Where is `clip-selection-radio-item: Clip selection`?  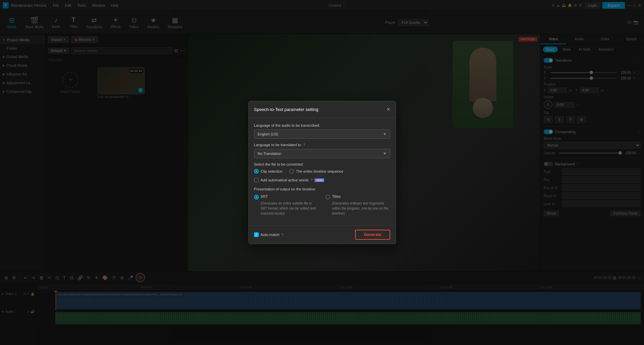
clip-selection-radio-item: Clip selection is located at coordinates (268, 171).